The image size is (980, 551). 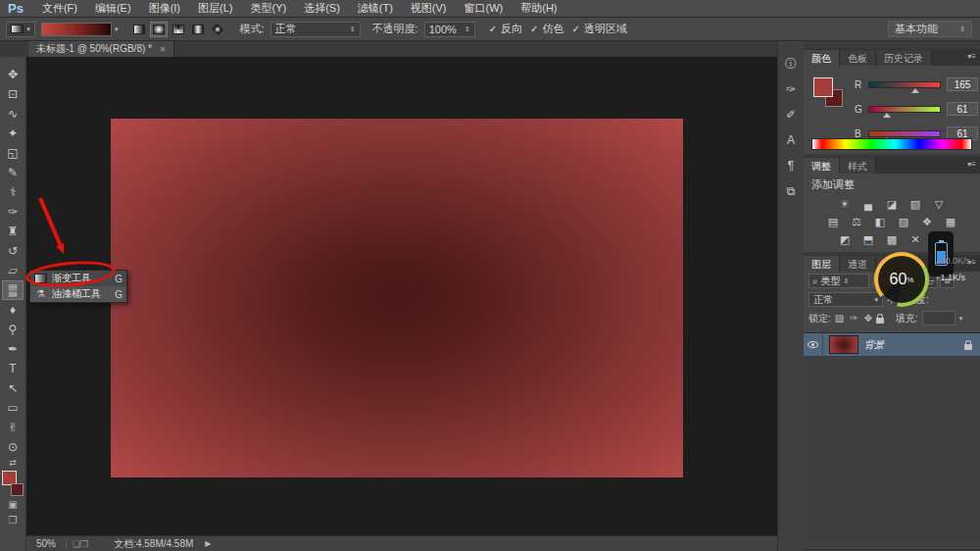 What do you see at coordinates (930, 29) in the screenshot?
I see `workspace-switcher: 基本功能⇕` at bounding box center [930, 29].